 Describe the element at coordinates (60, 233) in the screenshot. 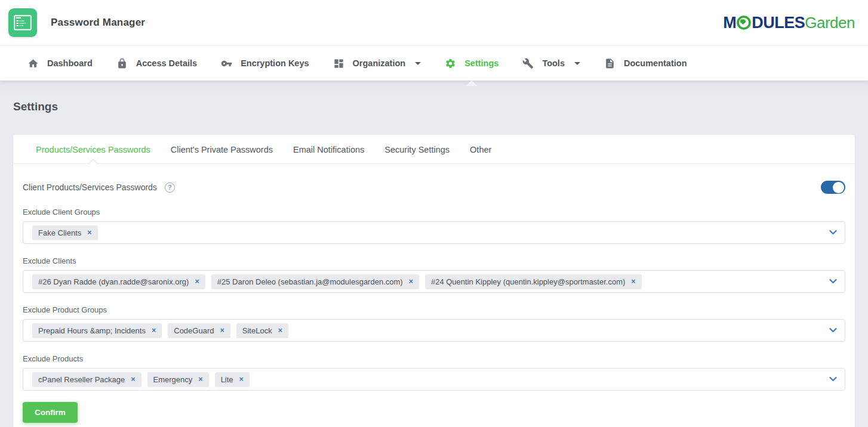

I see `tag-label: Fake Clients` at that location.